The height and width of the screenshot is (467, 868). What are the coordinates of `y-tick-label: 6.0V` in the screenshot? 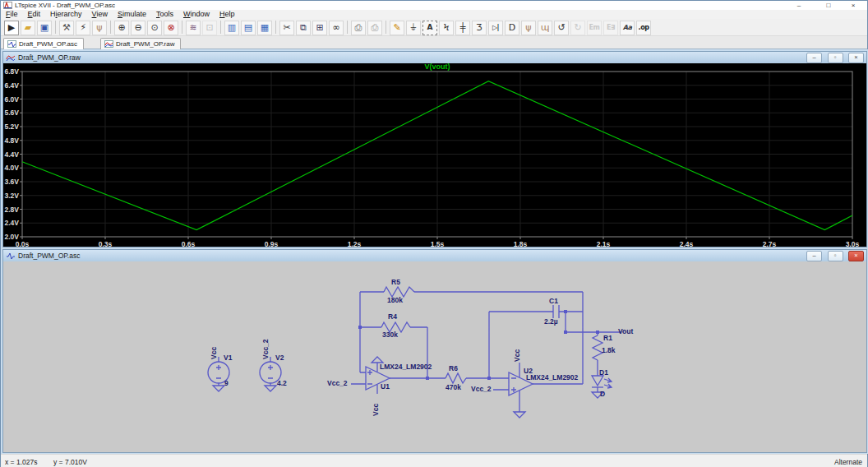 It's located at (12, 99).